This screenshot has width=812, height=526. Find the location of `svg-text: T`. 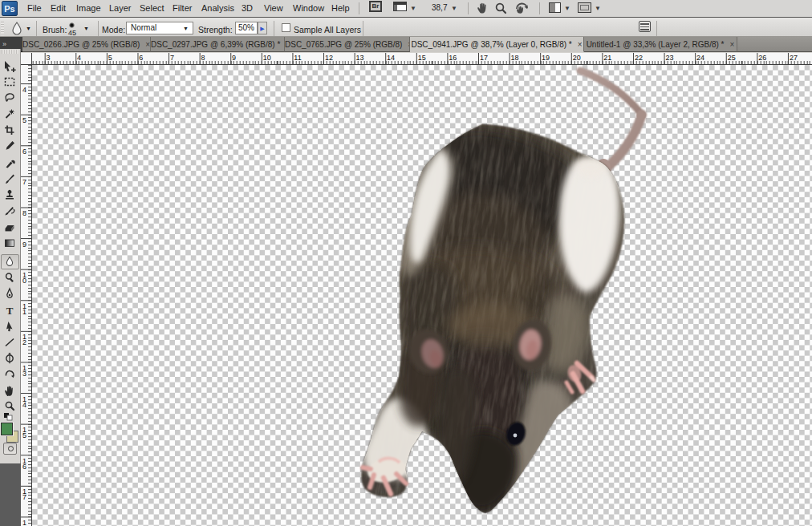

svg-text: T is located at coordinates (10, 311).